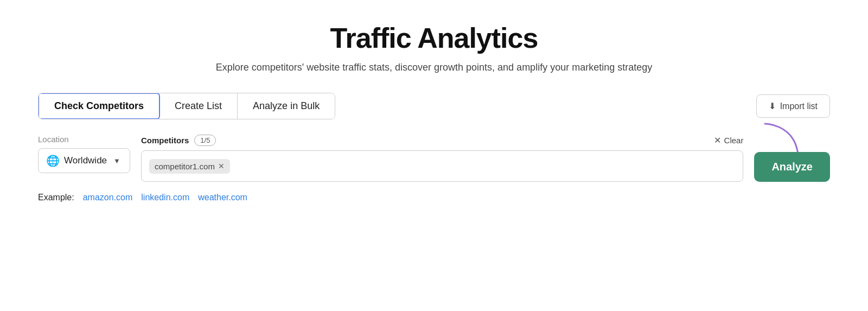 Image resolution: width=868 pixels, height=311 pixels. What do you see at coordinates (205, 140) in the screenshot?
I see `competitors-count-badge: 1/5` at bounding box center [205, 140].